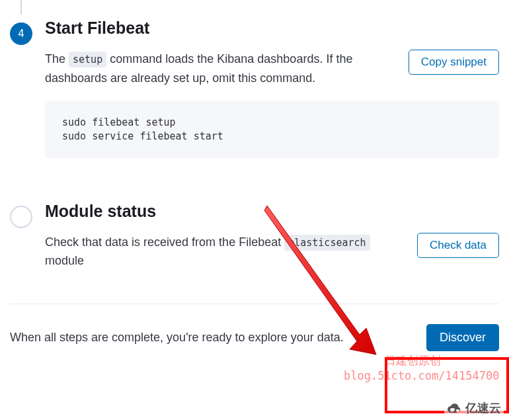 The height and width of the screenshot is (420, 509). I want to click on step-module-status-description: Check that data is received from the Fil…, so click(223, 252).